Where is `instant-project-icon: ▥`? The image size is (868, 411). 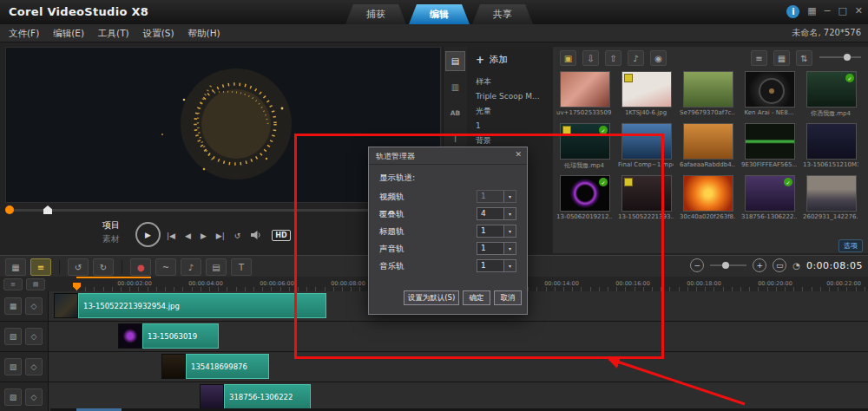
instant-project-icon: ▥ is located at coordinates (455, 87).